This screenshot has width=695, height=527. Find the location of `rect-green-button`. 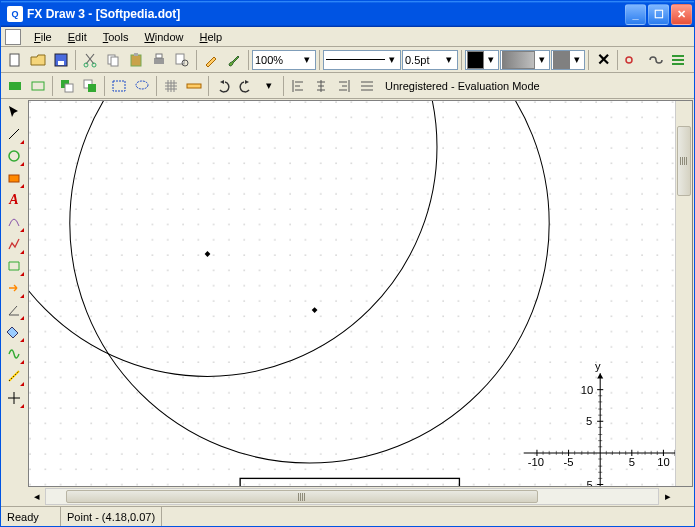

rect-green-button is located at coordinates (15, 86).